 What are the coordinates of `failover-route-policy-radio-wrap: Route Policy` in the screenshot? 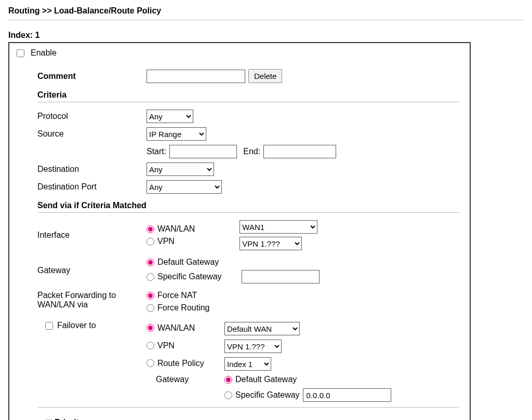 It's located at (176, 363).